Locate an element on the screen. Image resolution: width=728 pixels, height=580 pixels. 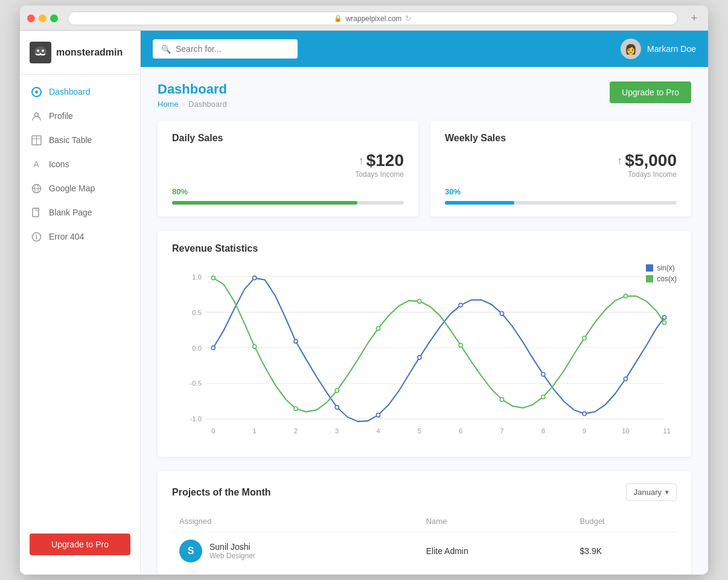
svg-text: 11 is located at coordinates (666, 430).